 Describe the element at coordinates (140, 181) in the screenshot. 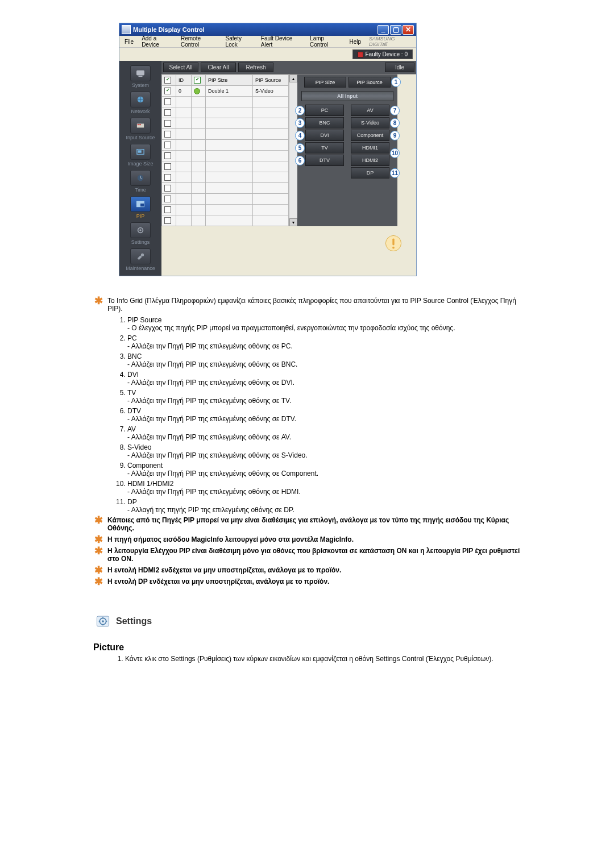

I see `sidebar-item-time: Time` at that location.